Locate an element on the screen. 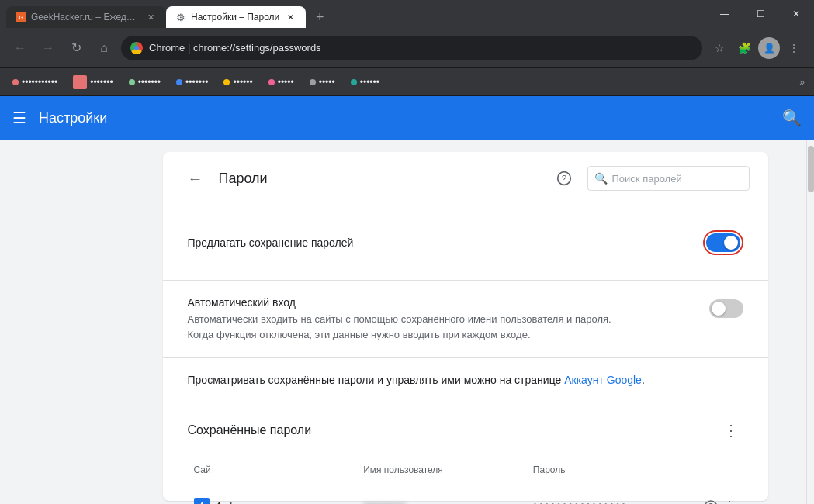 This screenshot has height=504, width=814. site-favicon-4pda: 4 is located at coordinates (202, 501).